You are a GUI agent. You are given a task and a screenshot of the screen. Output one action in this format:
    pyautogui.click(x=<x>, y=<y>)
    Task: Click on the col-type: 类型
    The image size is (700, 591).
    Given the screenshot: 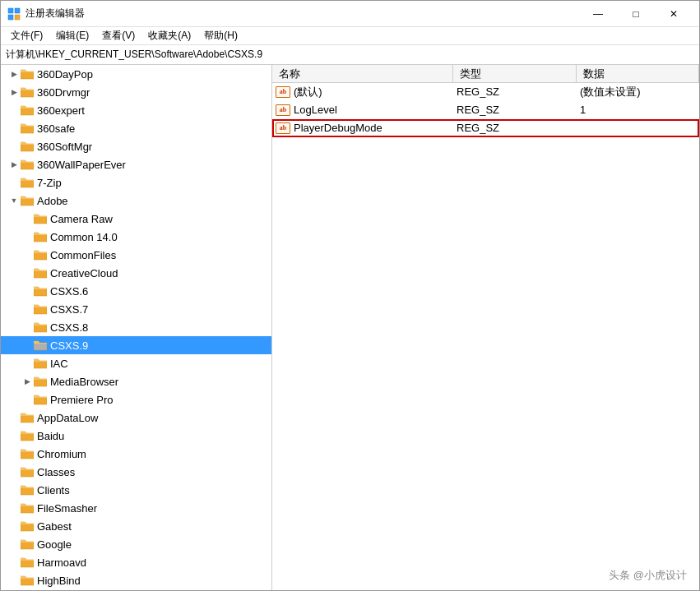 What is the action you would take?
    pyautogui.click(x=515, y=74)
    